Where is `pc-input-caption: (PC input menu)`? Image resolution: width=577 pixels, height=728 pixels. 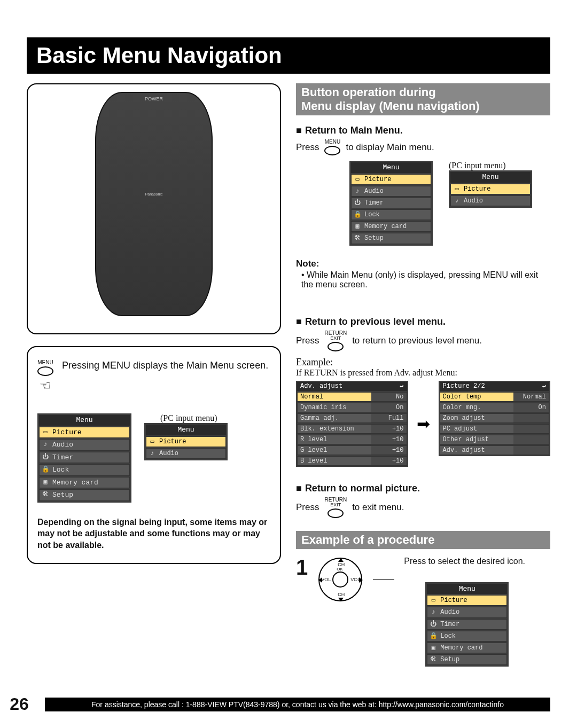
pc-input-caption: (PC input menu) is located at coordinates (194, 418).